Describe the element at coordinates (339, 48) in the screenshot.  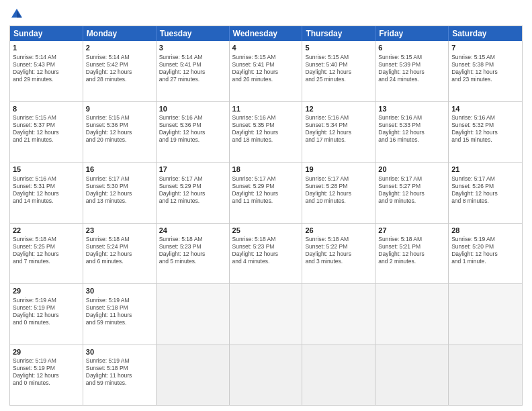
I see `day-number: 5` at that location.